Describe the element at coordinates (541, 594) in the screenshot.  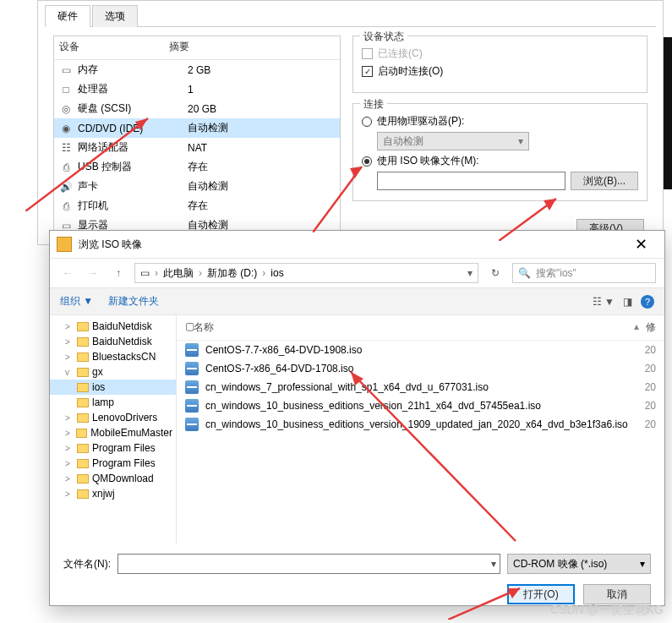
I see `open-button: 打开(O)` at that location.